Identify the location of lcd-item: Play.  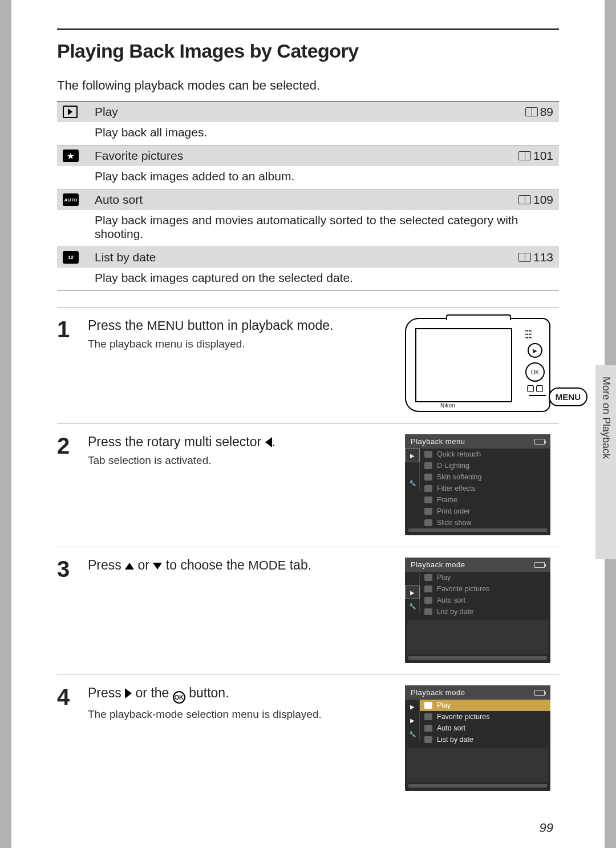
(485, 578).